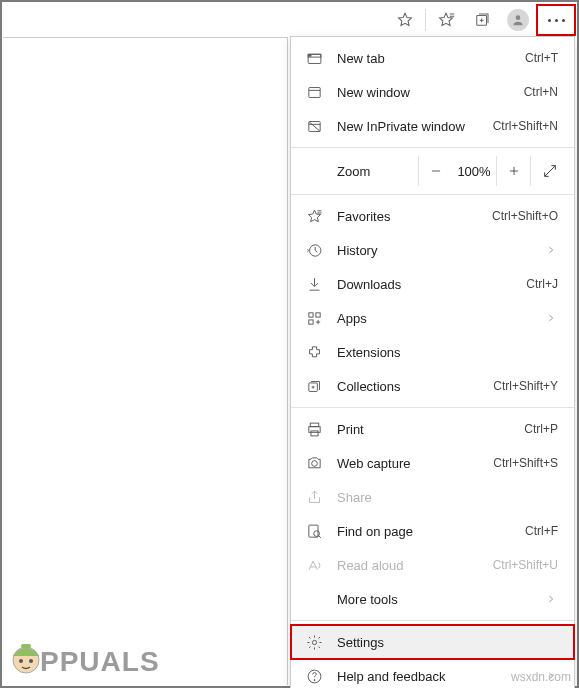 The width and height of the screenshot is (579, 688). What do you see at coordinates (432, 58) in the screenshot?
I see `menu-new-tab: New tab Ctrl+T` at bounding box center [432, 58].